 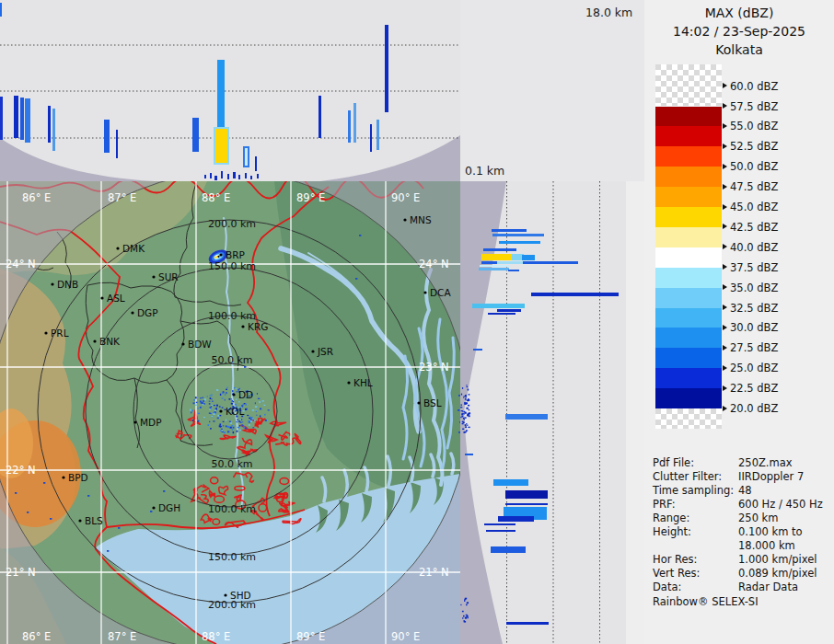 What do you see at coordinates (754, 408) in the screenshot?
I see `scale-label: 20.0 dBZ` at bounding box center [754, 408].